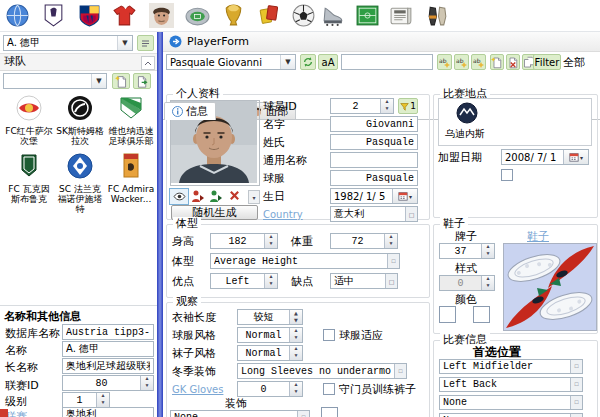 The width and height of the screenshot is (600, 417). I want to click on collapse-button, so click(148, 63).